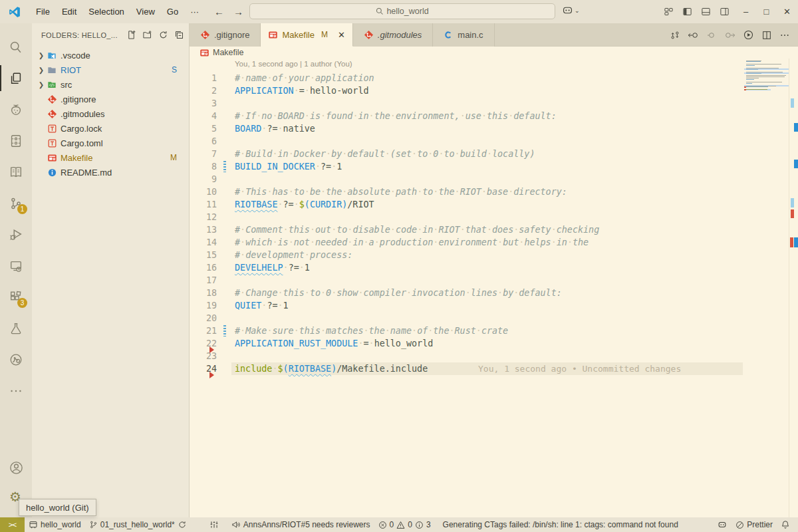  Describe the element at coordinates (767, 35) in the screenshot. I see `split-editor-button` at that location.